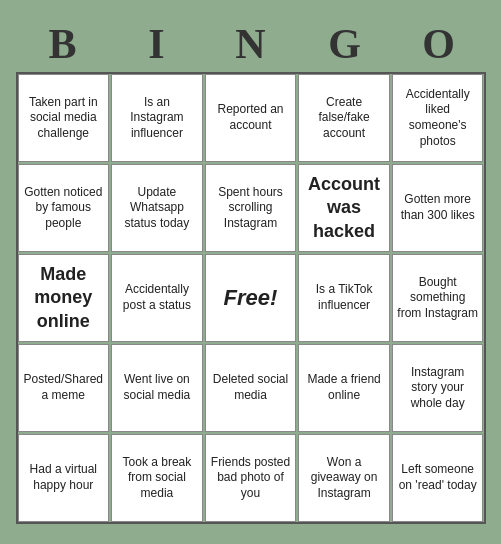 Image resolution: width=501 pixels, height=544 pixels. I want to click on bingo-cell-10: Made money online, so click(64, 298).